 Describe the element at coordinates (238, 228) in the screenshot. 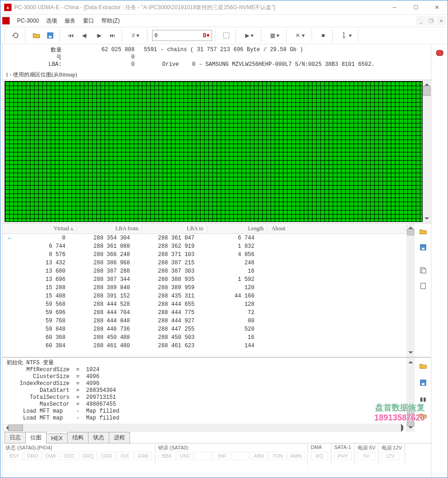

I see `col-length: Length` at that location.